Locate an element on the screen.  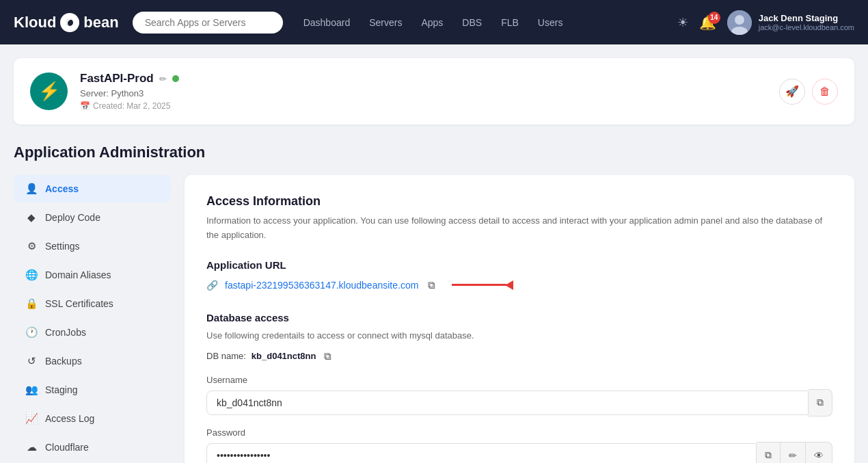
db-name-value: kb_d041nct8nn is located at coordinates (284, 356).